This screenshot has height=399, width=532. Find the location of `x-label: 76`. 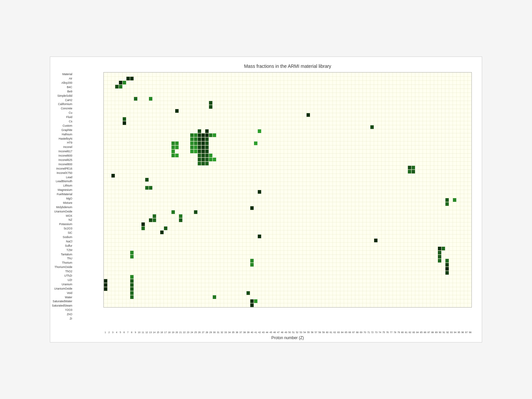

x-label: 76 is located at coordinates (387, 332).